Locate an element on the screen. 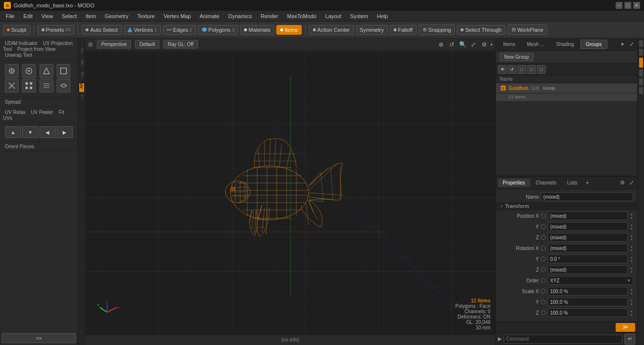 This screenshot has height=345, width=644. prop-rotation-x-input: (mixed) is located at coordinates (588, 248).